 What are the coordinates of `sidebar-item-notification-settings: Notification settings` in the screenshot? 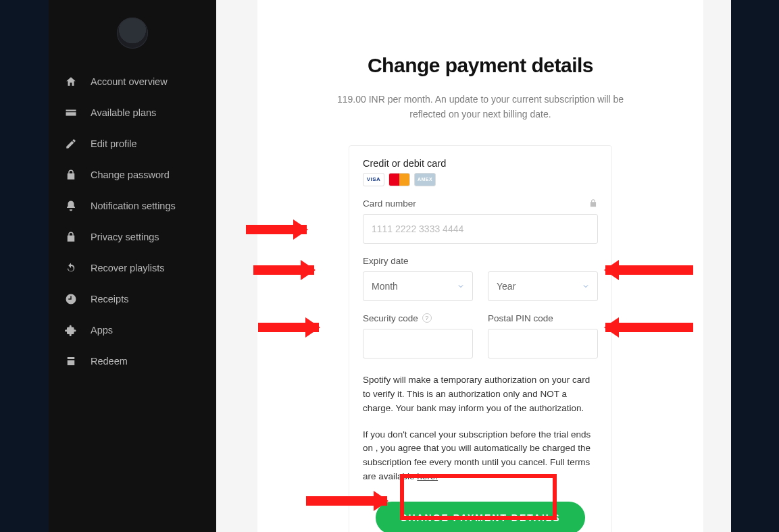 It's located at (132, 206).